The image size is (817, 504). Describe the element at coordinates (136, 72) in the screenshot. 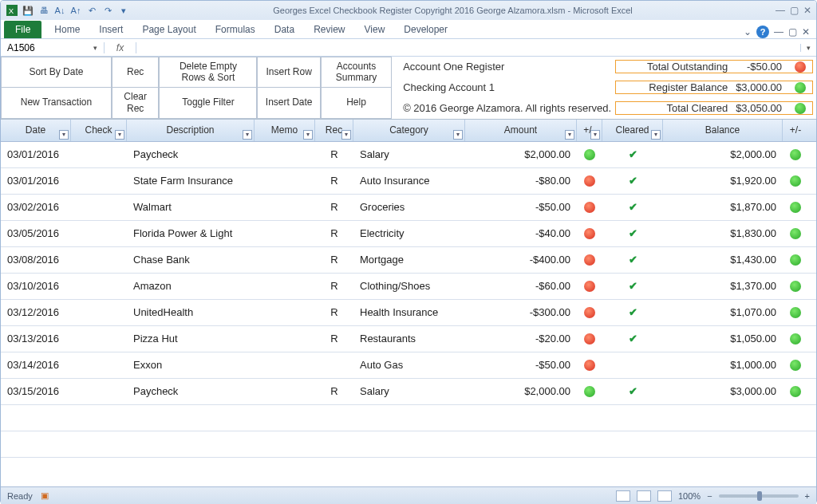

I see `rec-button: Rec` at that location.